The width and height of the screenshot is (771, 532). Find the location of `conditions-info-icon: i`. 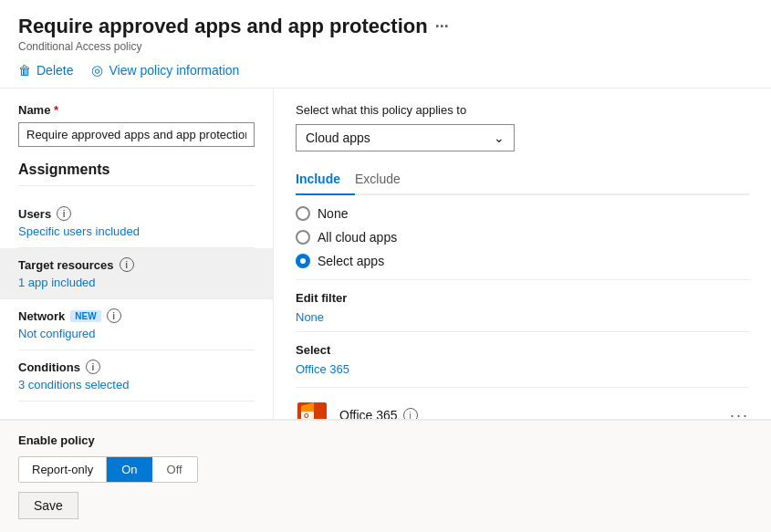

conditions-info-icon: i is located at coordinates (93, 367).